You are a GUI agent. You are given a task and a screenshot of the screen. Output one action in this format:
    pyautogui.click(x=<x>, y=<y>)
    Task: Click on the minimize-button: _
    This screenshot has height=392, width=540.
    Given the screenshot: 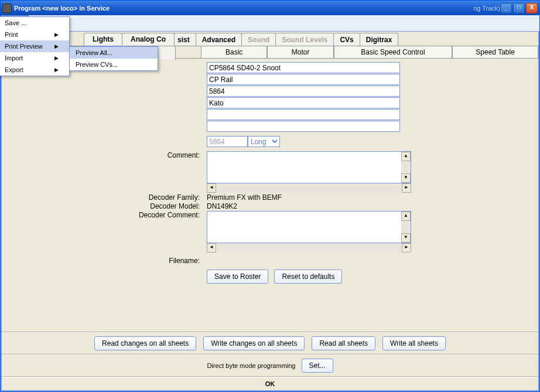 What is the action you would take?
    pyautogui.click(x=506, y=8)
    